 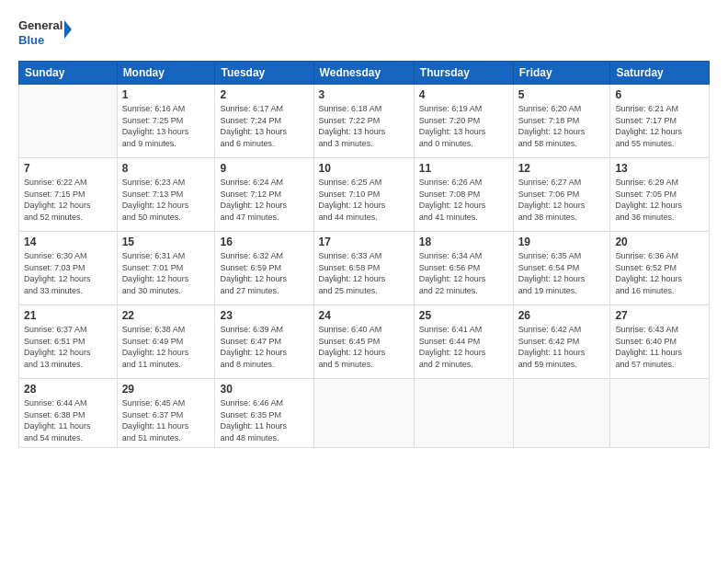 What do you see at coordinates (68, 168) in the screenshot?
I see `day-number: 7` at bounding box center [68, 168].